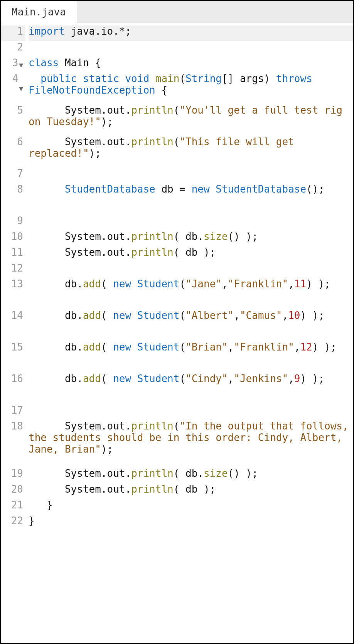 The height and width of the screenshot is (644, 354). I want to click on code-line-14: db.add( new Student("Albert","Camus",10)…, so click(191, 325).